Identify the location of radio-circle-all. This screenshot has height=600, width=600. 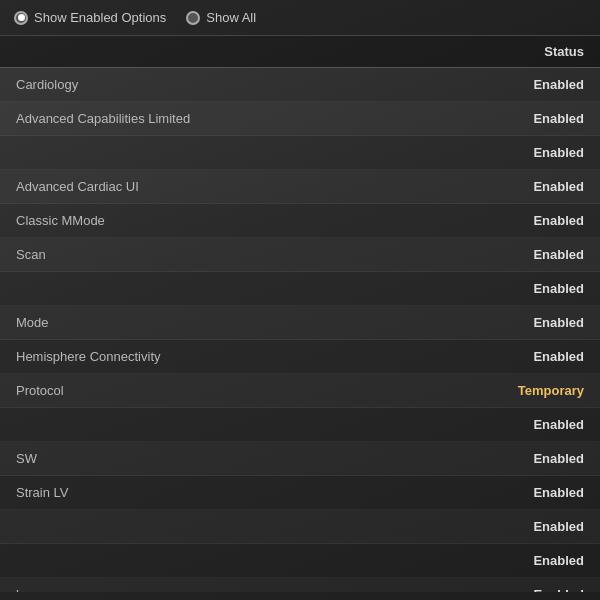
(193, 18).